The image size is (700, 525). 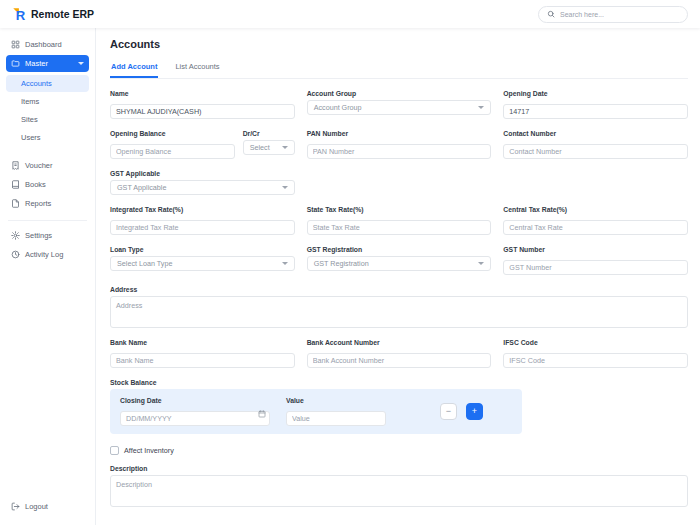 I want to click on field-bank-account-number: Bank Account Number, so click(x=400, y=354).